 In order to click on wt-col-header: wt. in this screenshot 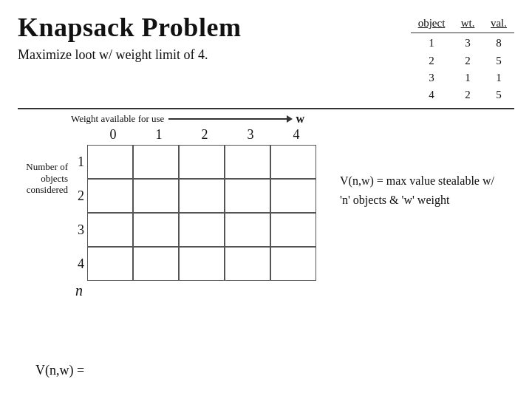, I will do `click(468, 24)`.